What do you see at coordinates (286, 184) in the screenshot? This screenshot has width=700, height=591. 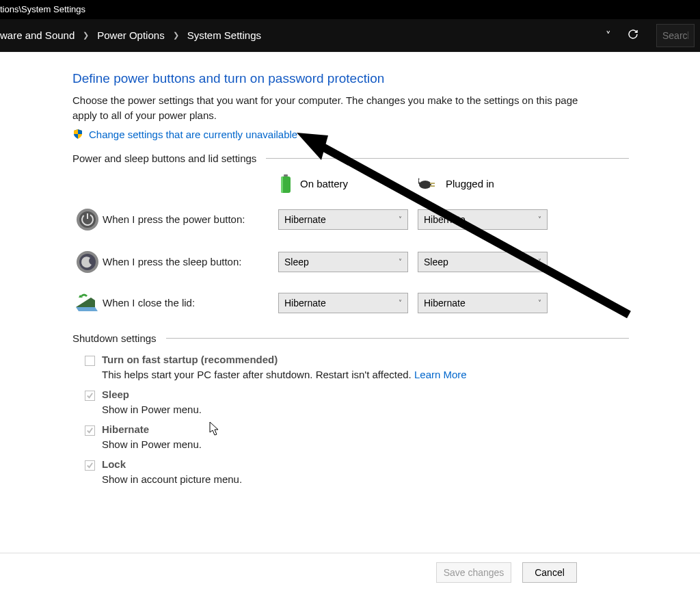 I see `battery-icon` at bounding box center [286, 184].